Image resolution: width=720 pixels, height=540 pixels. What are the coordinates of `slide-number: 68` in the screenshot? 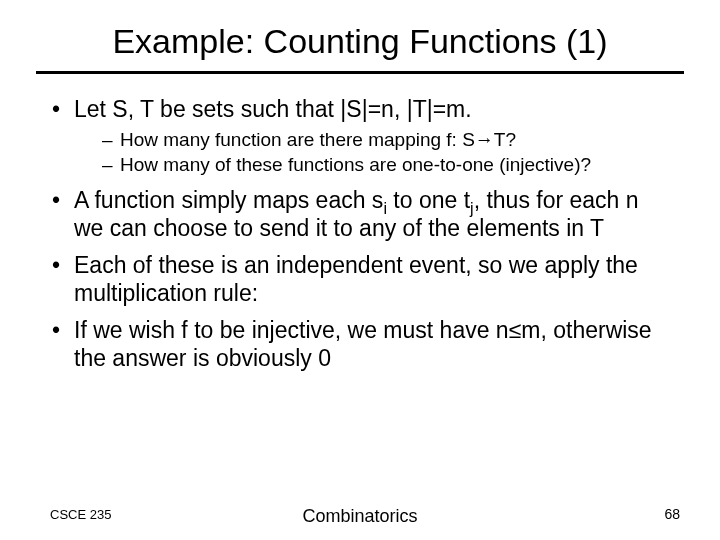 It's located at (672, 514).